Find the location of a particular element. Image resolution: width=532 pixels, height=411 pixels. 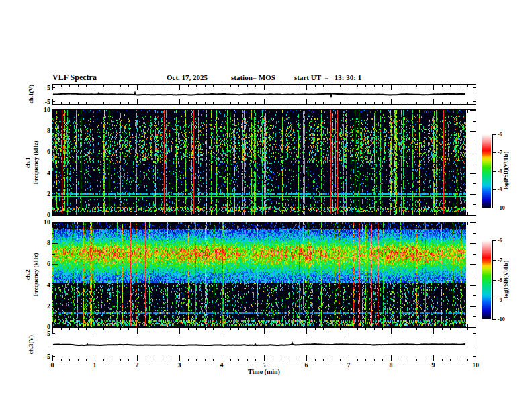

x-tick-label: 8 is located at coordinates (391, 365).